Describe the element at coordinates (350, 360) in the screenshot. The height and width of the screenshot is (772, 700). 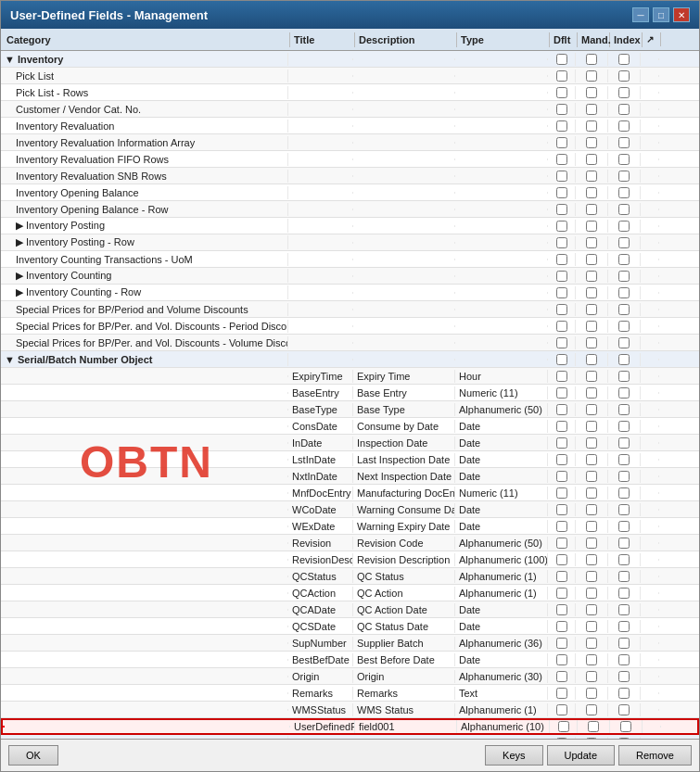
I see `table-row: ▼ Serial/Batch Number Object` at that location.